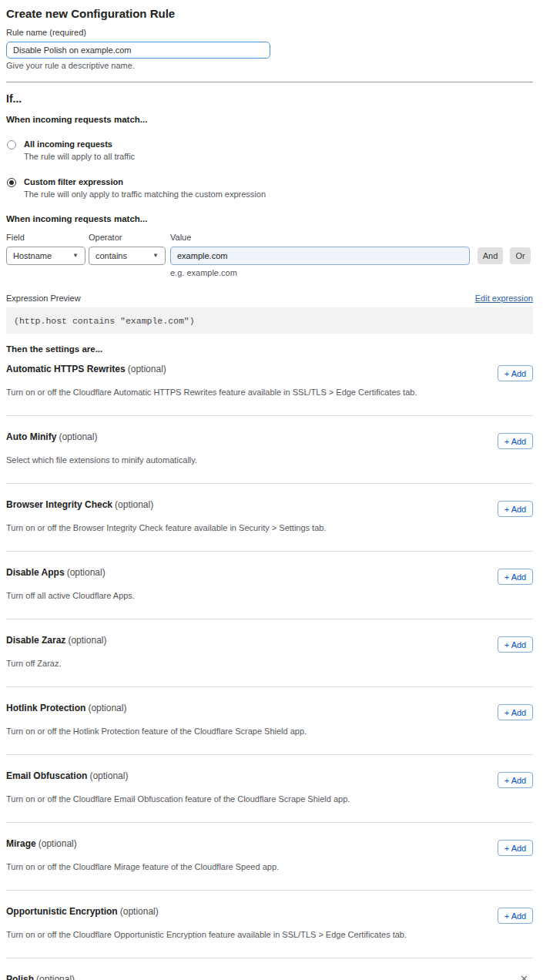  What do you see at coordinates (270, 868) in the screenshot?
I see `setting-description: Turn on or off the Cloudflare Mirage fea…` at bounding box center [270, 868].